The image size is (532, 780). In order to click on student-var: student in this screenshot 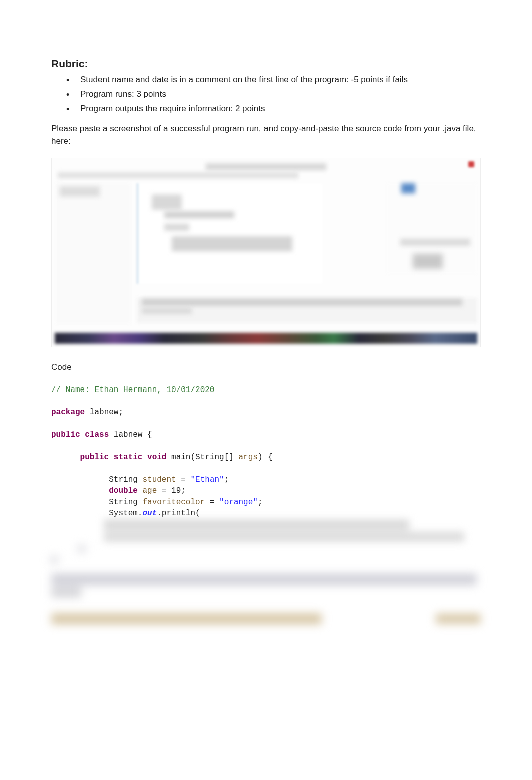, I will do `click(159, 480)`.